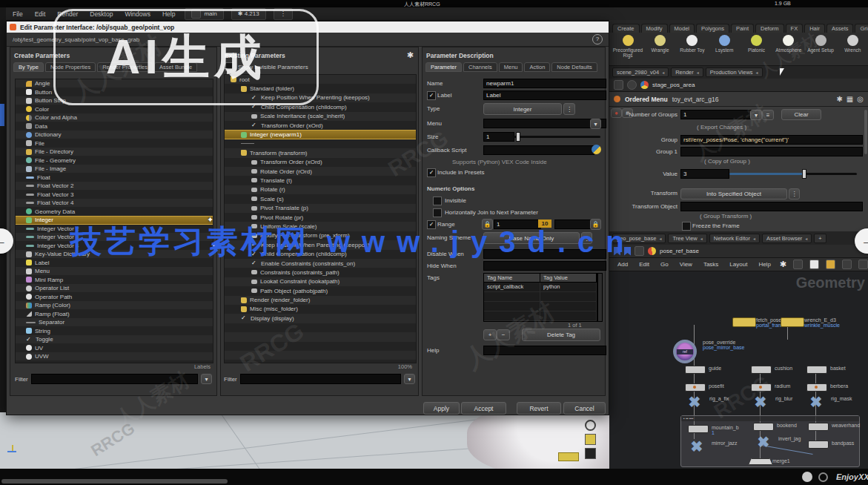 The image size is (868, 485). I want to click on type-item: Separator, so click(114, 323).